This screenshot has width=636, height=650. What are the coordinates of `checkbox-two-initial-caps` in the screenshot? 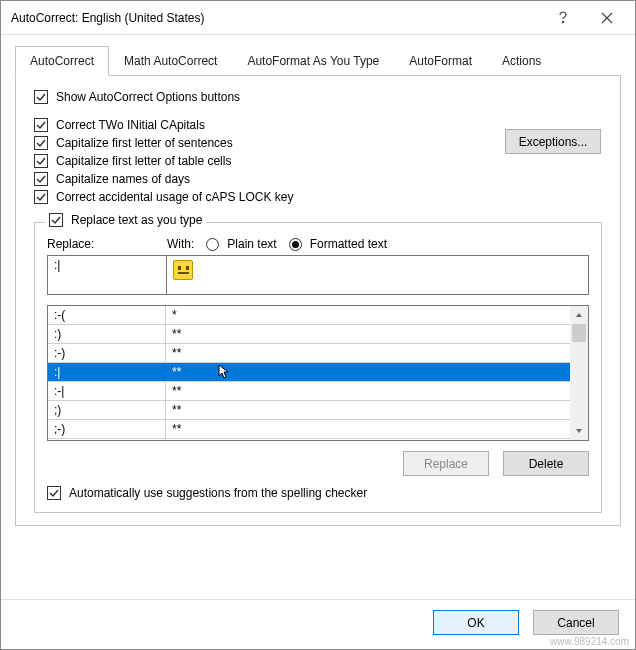 It's located at (41, 125).